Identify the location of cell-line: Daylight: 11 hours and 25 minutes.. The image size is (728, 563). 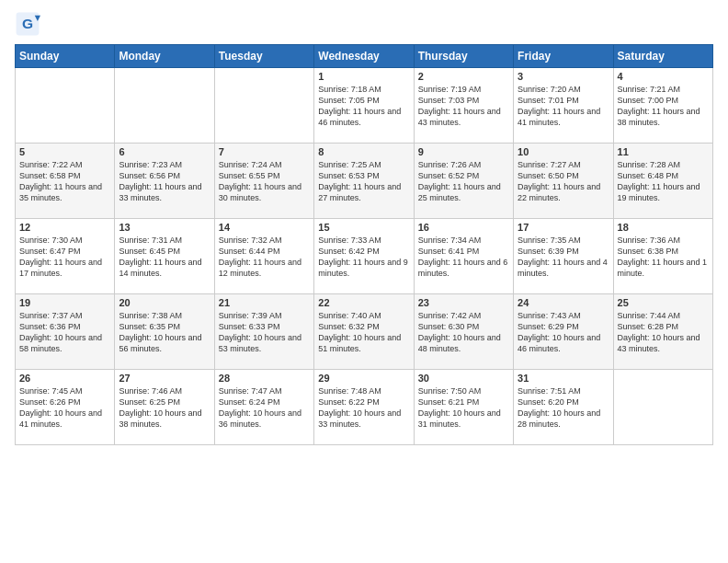
(460, 192).